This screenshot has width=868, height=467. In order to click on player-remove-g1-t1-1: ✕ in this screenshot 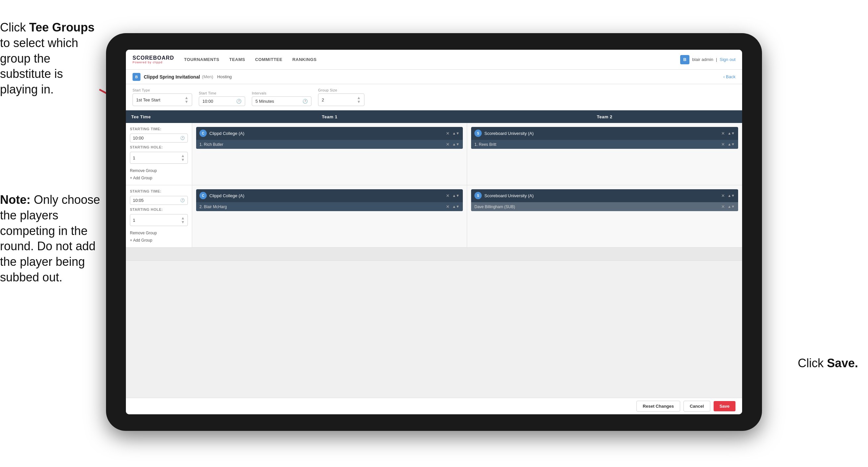, I will do `click(447, 144)`.